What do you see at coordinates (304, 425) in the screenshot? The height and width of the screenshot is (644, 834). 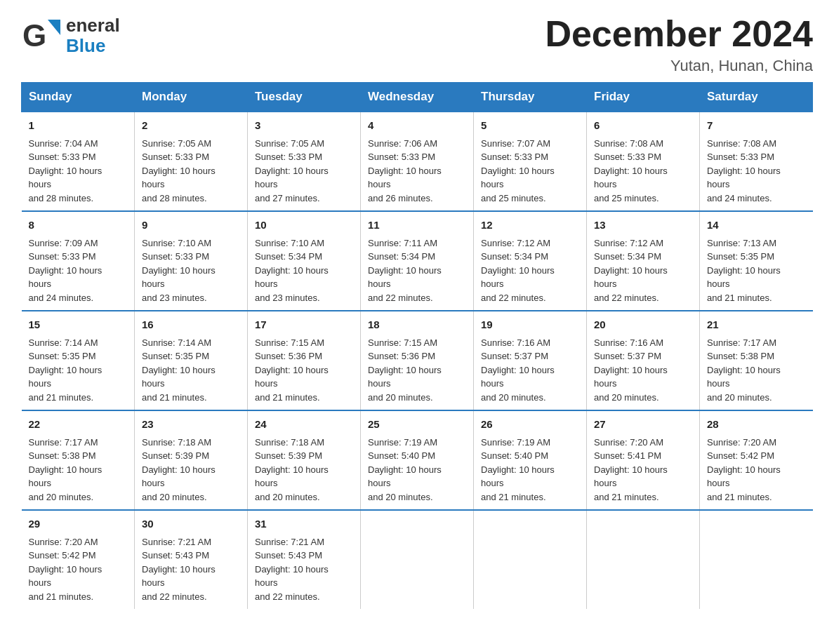 I see `day-number: 24` at bounding box center [304, 425].